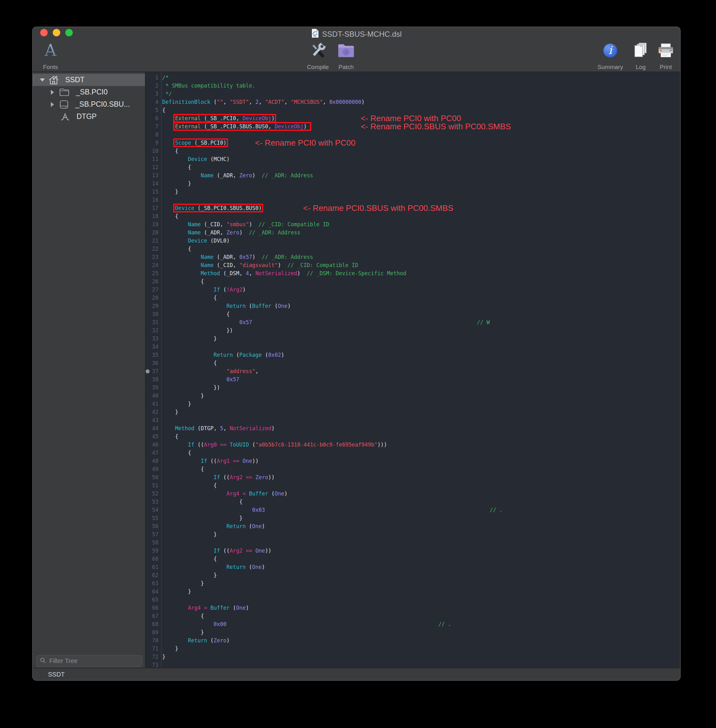  I want to click on code-line: 55 }, so click(413, 518).